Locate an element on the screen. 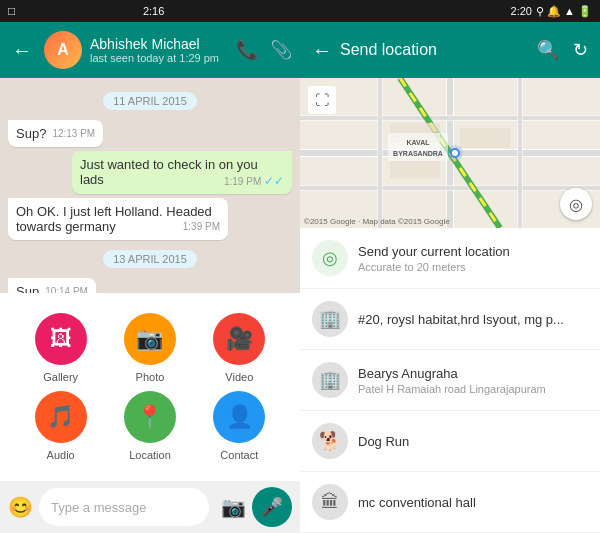 The image size is (600, 533). map-view: KAVAL BYRASANDRA ⛶ ◎ ©2015 Google · Map … is located at coordinates (450, 153).